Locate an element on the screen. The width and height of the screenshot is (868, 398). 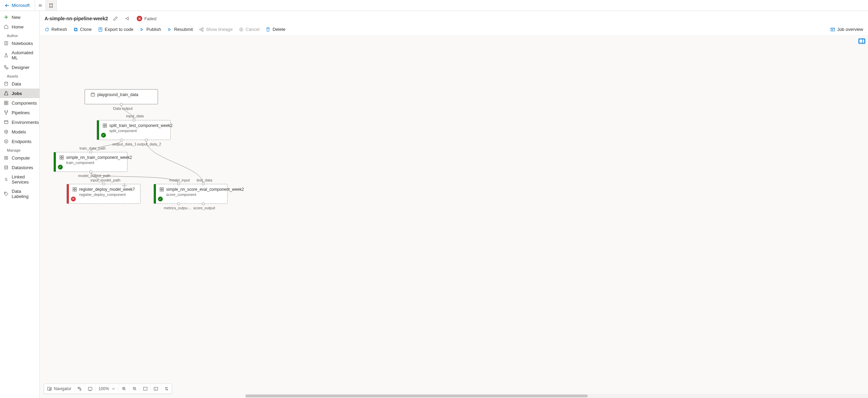
sidebar-label: Data is located at coordinates (16, 84).